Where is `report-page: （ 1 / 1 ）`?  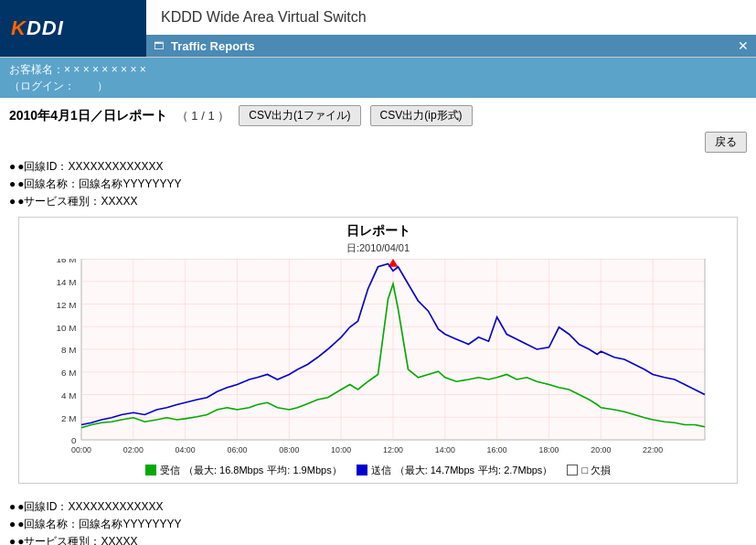 report-page: （ 1 / 1 ） is located at coordinates (203, 116).